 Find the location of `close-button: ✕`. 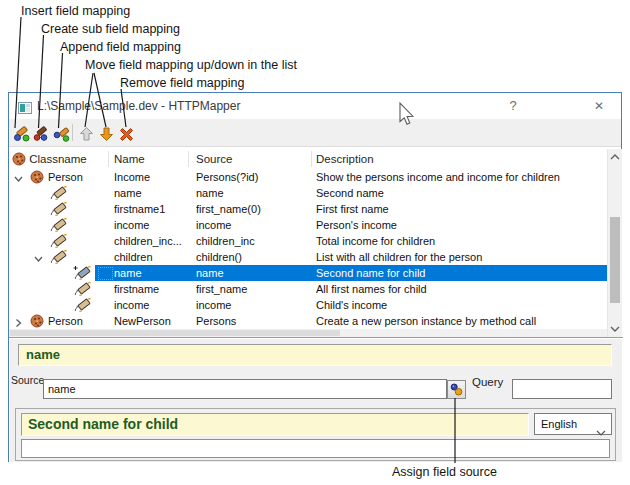

close-button: ✕ is located at coordinates (599, 106).